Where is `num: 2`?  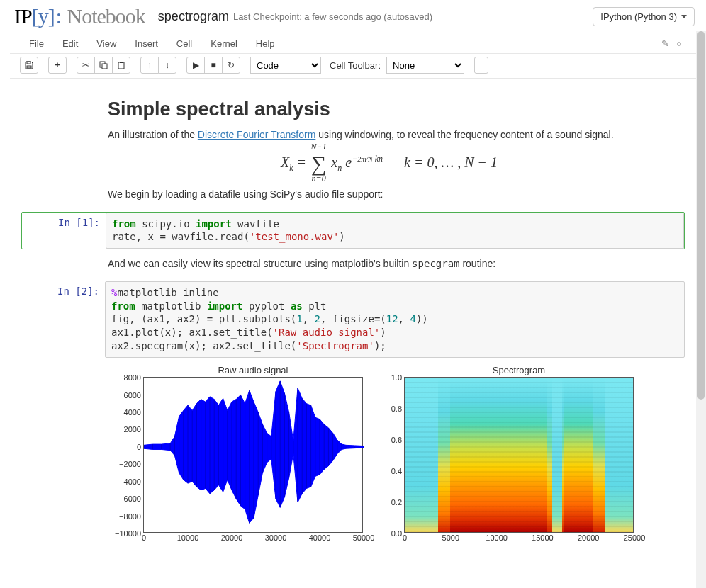 num: 2 is located at coordinates (318, 319).